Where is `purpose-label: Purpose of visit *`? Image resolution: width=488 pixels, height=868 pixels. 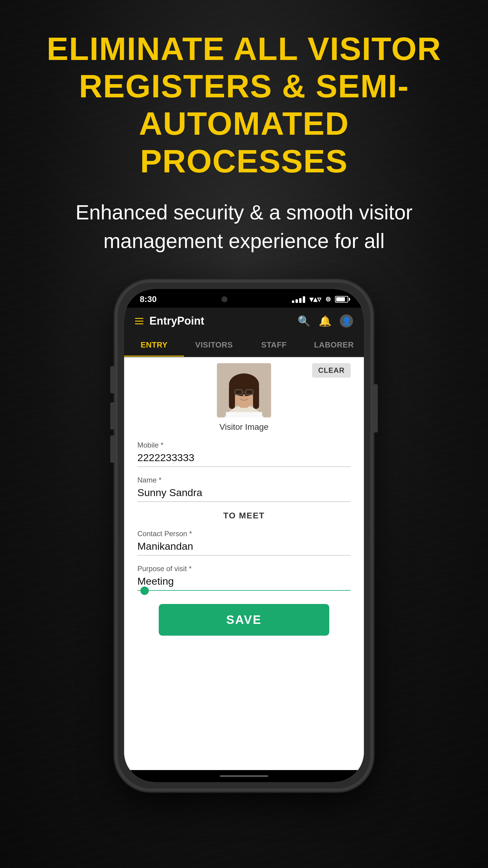
purpose-label: Purpose of visit * is located at coordinates (244, 569).